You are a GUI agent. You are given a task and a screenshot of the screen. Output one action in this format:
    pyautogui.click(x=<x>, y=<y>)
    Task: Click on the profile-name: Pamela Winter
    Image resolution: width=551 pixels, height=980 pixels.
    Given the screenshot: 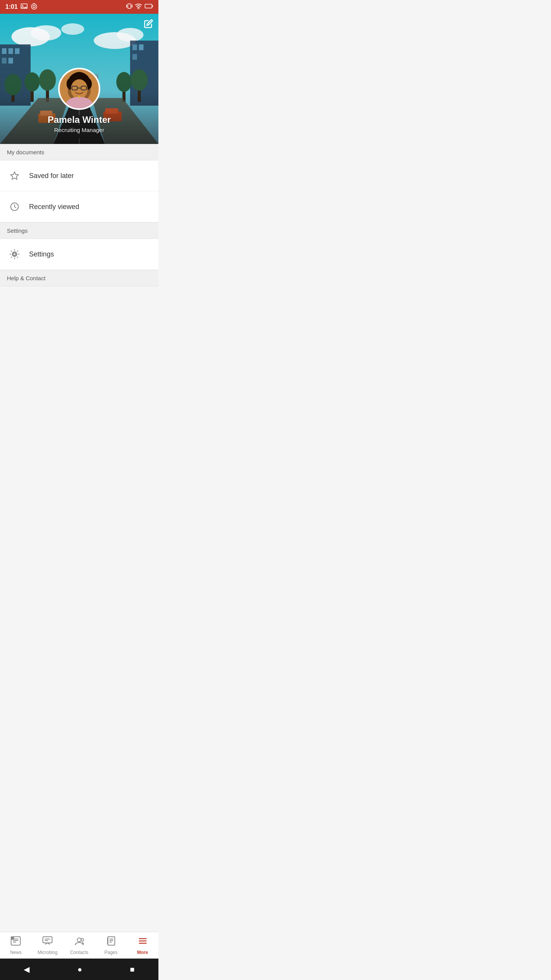 What is the action you would take?
    pyautogui.click(x=79, y=120)
    